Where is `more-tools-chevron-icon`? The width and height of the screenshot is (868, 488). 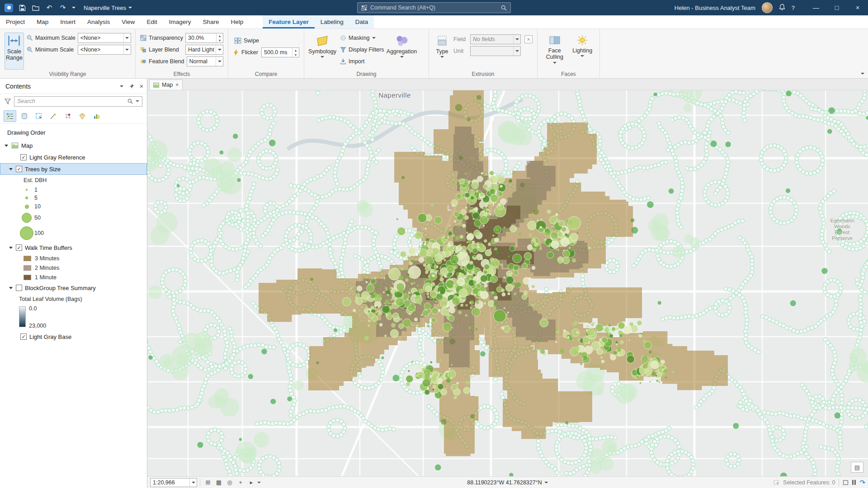
more-tools-chevron-icon is located at coordinates (259, 483).